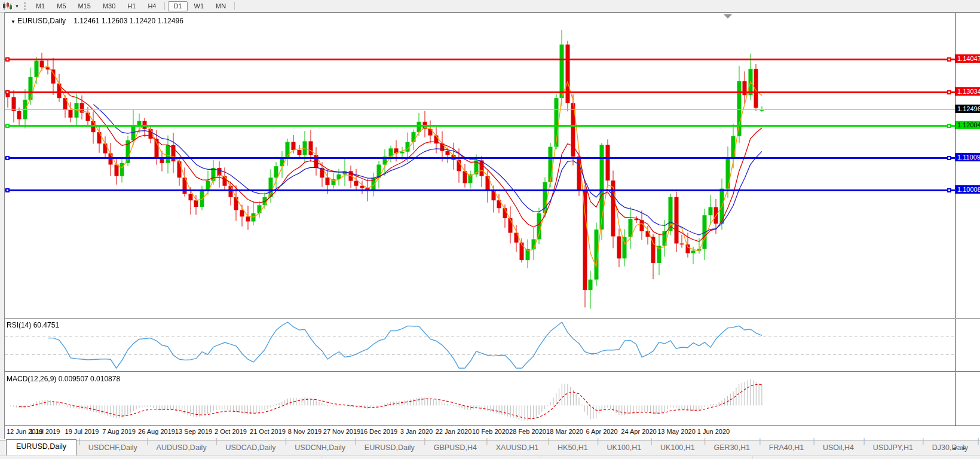  I want to click on chart-title: ▼ EURUSD,Daily 1.12461 1.12603 1.12420 1…, so click(97, 21).